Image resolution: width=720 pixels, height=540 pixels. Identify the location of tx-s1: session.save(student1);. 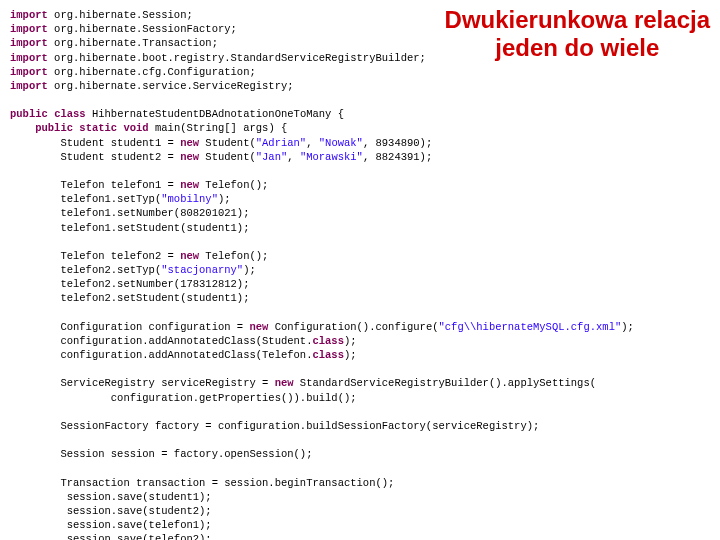
(111, 497).